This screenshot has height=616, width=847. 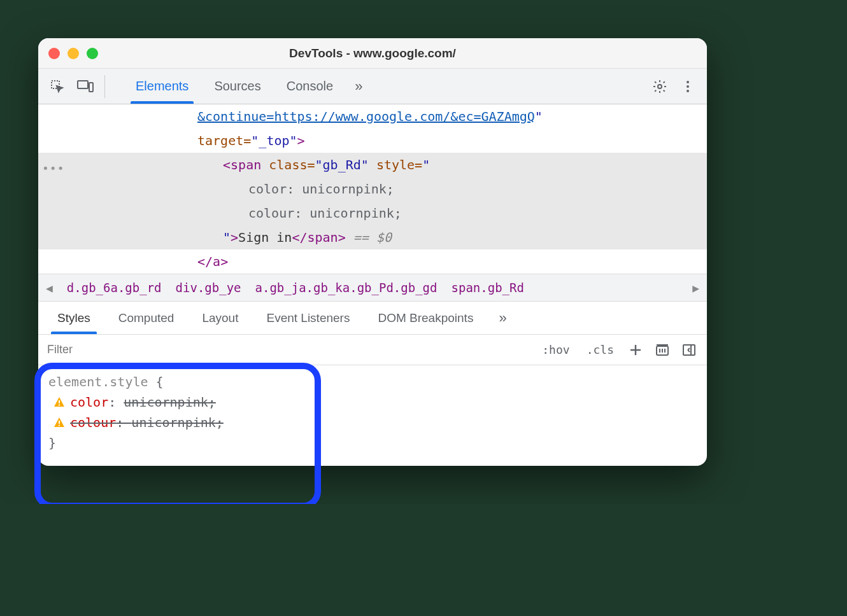 What do you see at coordinates (85, 87) in the screenshot?
I see `device-mode-icon` at bounding box center [85, 87].